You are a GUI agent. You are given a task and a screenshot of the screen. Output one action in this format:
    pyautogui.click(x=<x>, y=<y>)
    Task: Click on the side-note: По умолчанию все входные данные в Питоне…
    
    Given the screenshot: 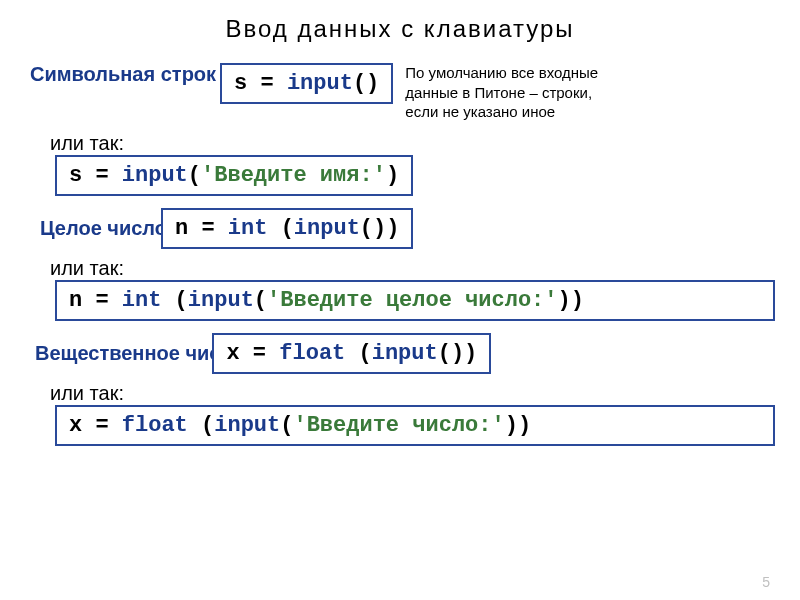 What is the action you would take?
    pyautogui.click(x=510, y=92)
    